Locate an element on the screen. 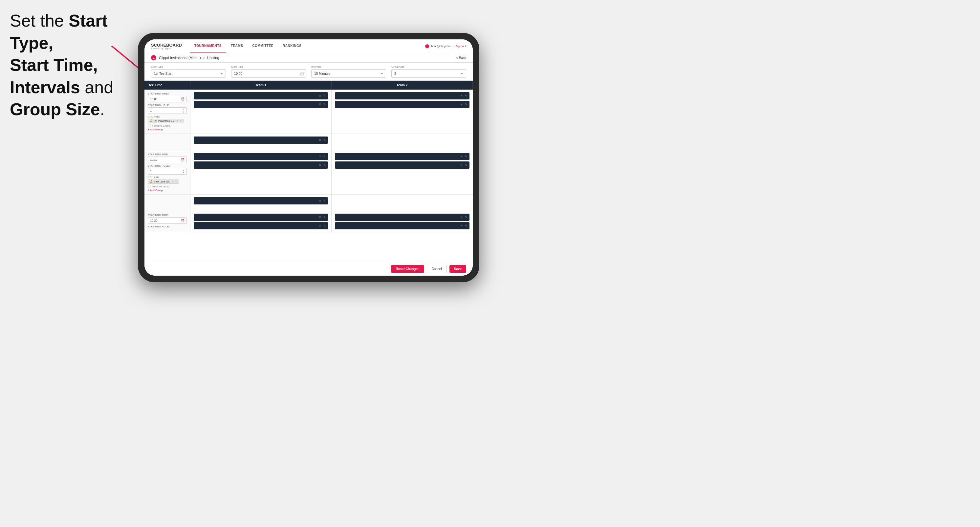  player-edit-2-3: ✎ is located at coordinates (466, 157).